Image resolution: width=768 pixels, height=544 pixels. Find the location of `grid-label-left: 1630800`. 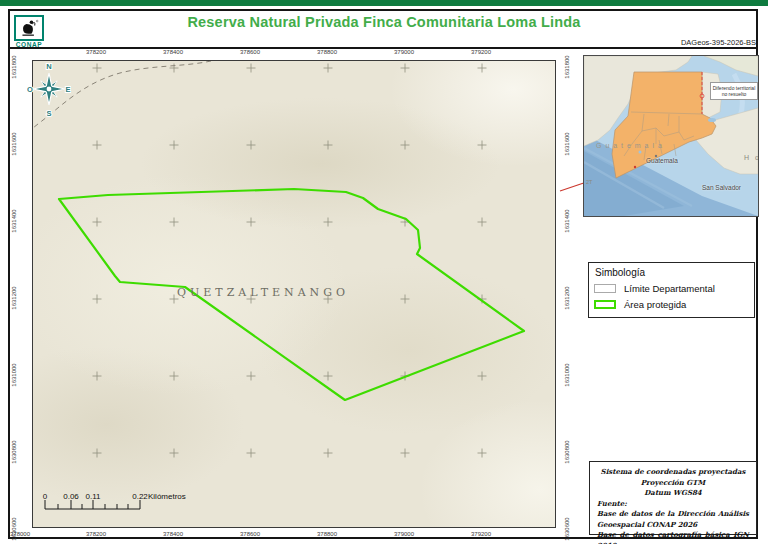

grid-label-left: 1630800 is located at coordinates (14, 452).